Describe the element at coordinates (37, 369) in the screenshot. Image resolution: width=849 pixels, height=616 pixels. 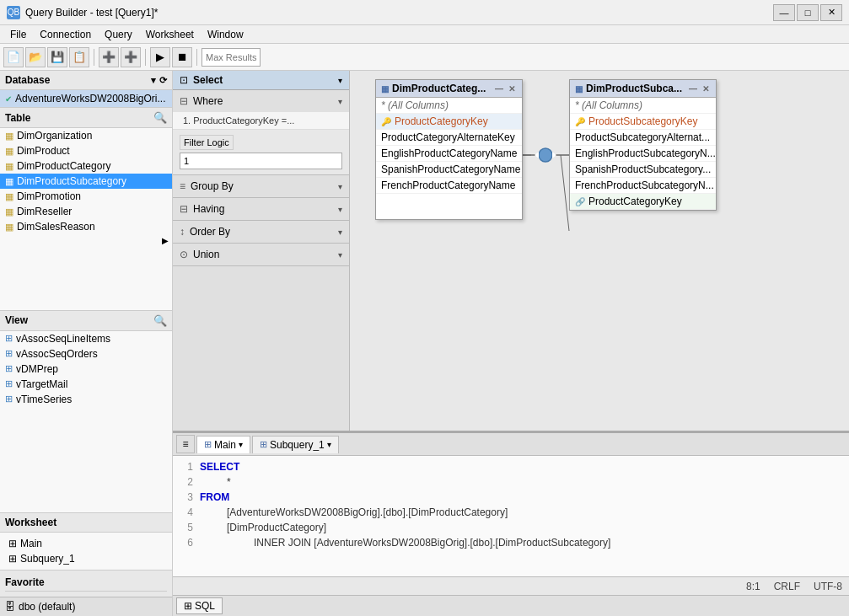
I see `view-name: vDMPrep` at that location.